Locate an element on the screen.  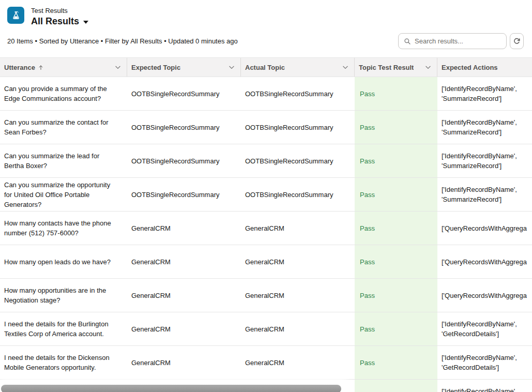
search-box is located at coordinates (452, 41).